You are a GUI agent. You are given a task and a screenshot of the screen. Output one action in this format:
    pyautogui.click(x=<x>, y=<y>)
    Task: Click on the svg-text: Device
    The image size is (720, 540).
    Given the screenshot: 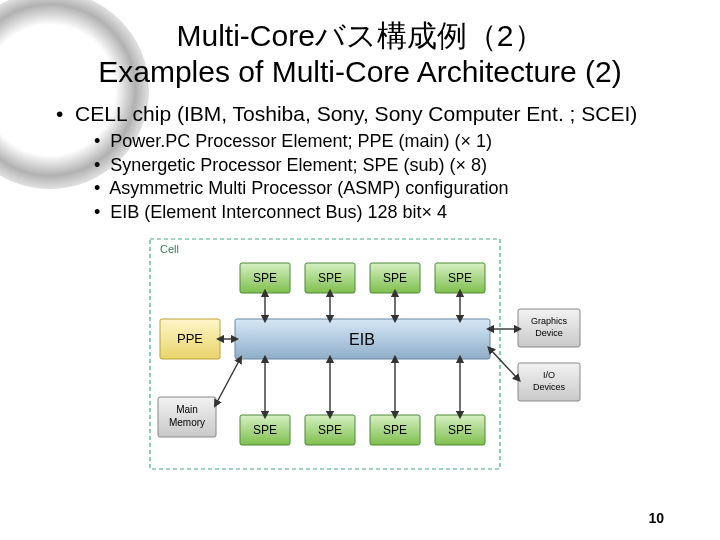 What is the action you would take?
    pyautogui.click(x=549, y=333)
    